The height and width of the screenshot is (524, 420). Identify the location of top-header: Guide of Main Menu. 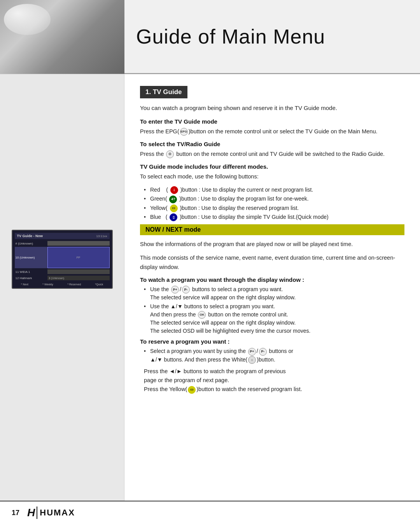
(210, 37).